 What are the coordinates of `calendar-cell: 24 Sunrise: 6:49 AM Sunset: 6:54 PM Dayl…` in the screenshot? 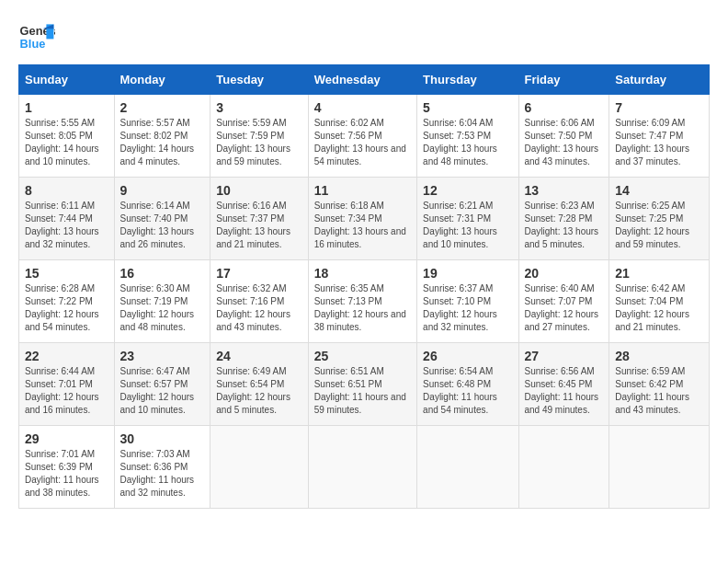 It's located at (259, 385).